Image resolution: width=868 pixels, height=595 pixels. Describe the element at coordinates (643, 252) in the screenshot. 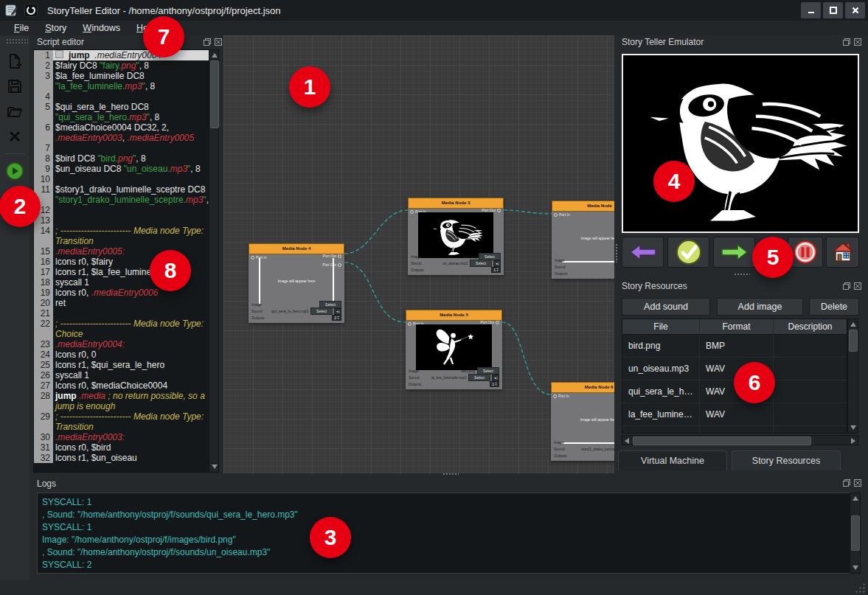

I see `back-button` at that location.